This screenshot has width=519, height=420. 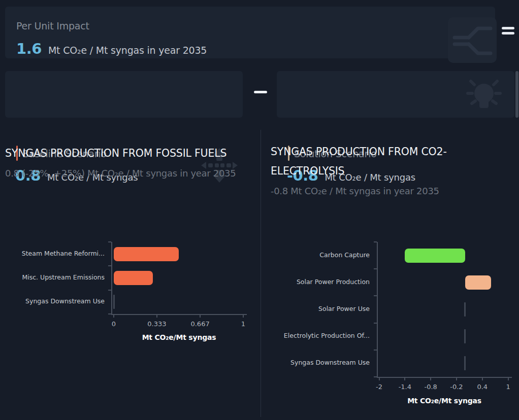 What do you see at coordinates (54, 277) in the screenshot?
I see `category-label: Misc. Upstream Emissions` at bounding box center [54, 277].